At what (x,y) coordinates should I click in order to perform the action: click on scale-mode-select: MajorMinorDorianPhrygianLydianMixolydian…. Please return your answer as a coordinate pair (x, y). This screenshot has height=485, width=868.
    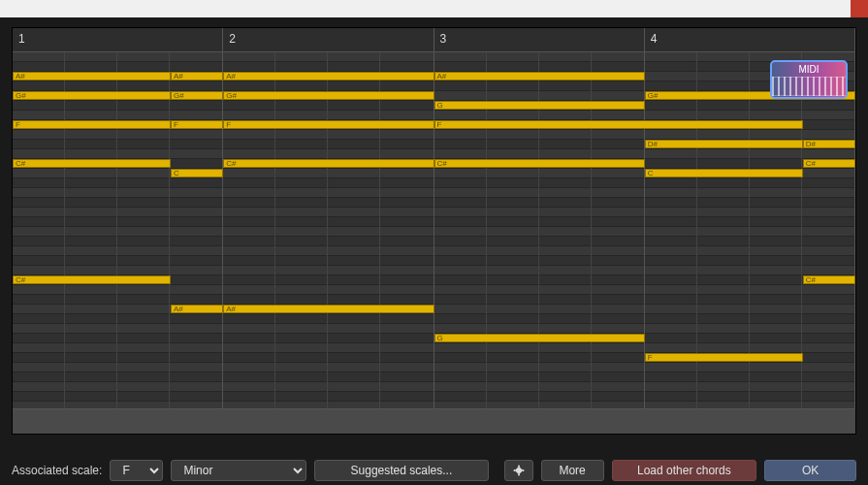
    Looking at the image, I should click on (239, 470).